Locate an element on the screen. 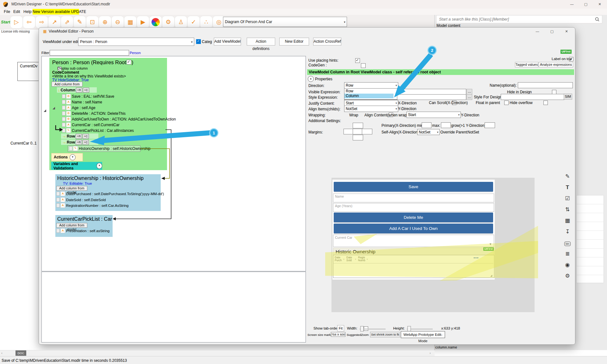 This screenshot has width=607, height=364. forward-arrow-icon: ⇨ is located at coordinates (42, 22).